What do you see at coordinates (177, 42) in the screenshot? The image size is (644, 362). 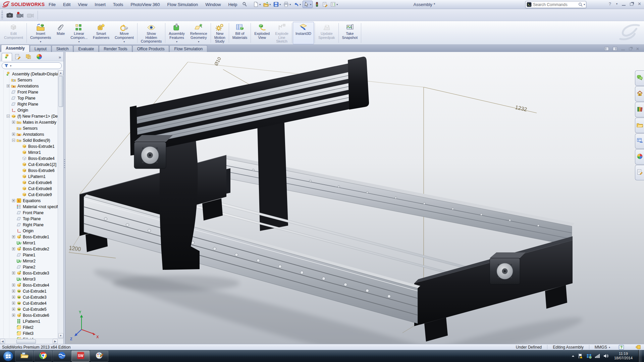 I see `assembly-features-dropdown-caret: ▾` at bounding box center [177, 42].